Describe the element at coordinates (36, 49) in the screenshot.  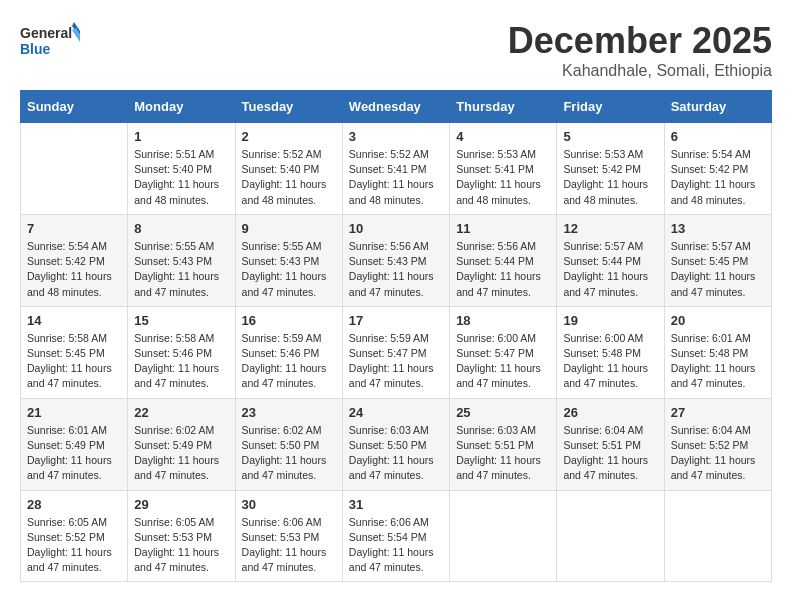
I see `svg-text: Blue` at that location.